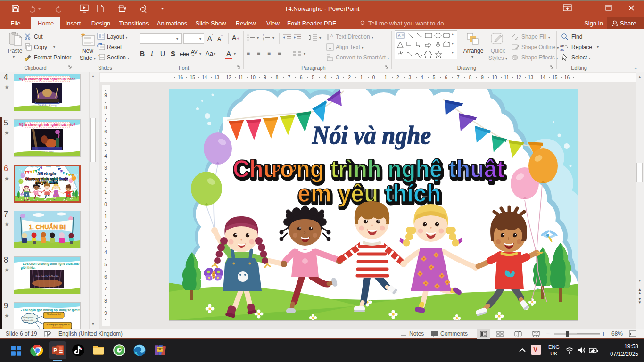  Describe the element at coordinates (50, 310) in the screenshot. I see `svg-text:- Ghi ngắn gọn những nội dung: - Ghi ngắn gọn những nội dung sẽ giới th…` at that location.